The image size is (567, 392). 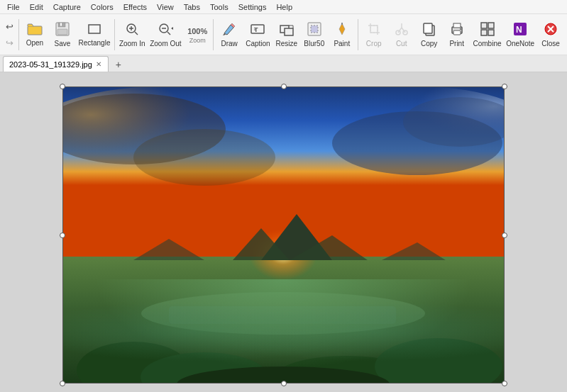 What do you see at coordinates (62, 44) in the screenshot?
I see `save-label: Save` at bounding box center [62, 44].